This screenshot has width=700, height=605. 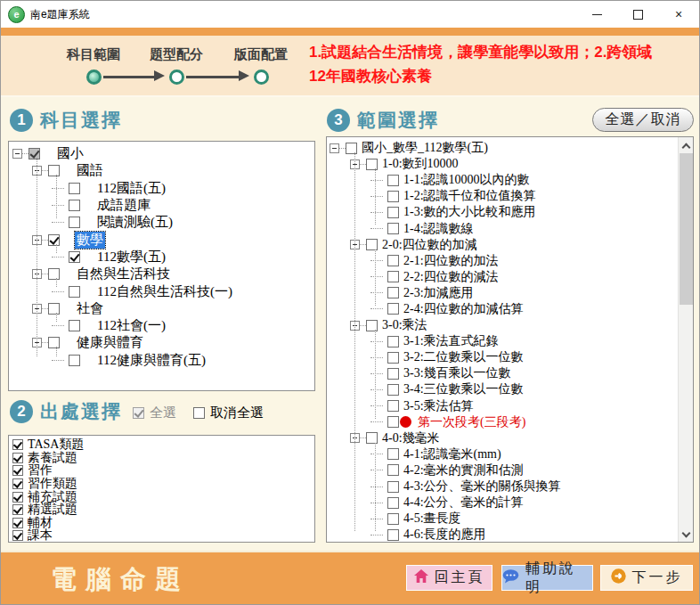 I want to click on tree-node-label: 1-2:認識千位和位值換算, so click(x=470, y=196).